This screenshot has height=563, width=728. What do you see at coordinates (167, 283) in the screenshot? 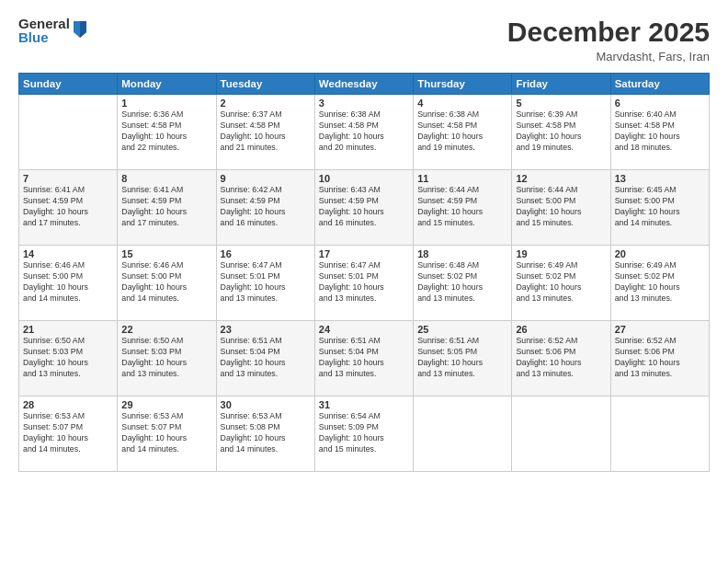
I see `calendar-cell: 15Sunrise: 6:46 AM Sunset: 5:00 PM Dayli…` at bounding box center [167, 283].